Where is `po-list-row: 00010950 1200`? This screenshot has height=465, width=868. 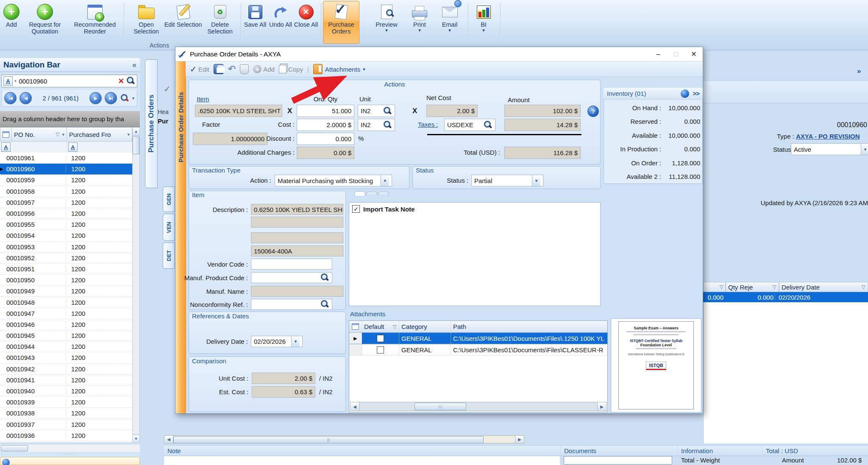 po-list-row: 00010950 1200 is located at coordinates (66, 280).